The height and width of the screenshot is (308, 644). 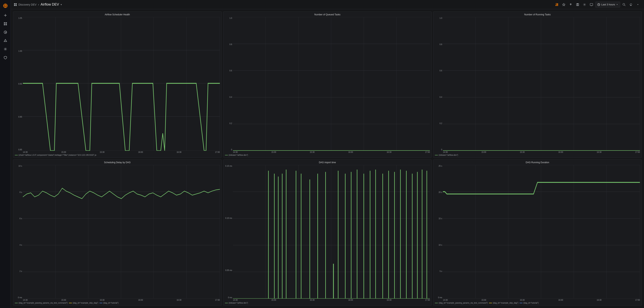 I want to click on running-tasks-chart, so click(x=542, y=84).